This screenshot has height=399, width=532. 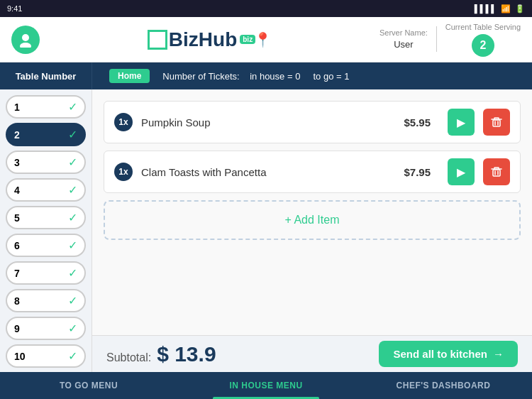 I want to click on table-number: 4, so click(x=17, y=190).